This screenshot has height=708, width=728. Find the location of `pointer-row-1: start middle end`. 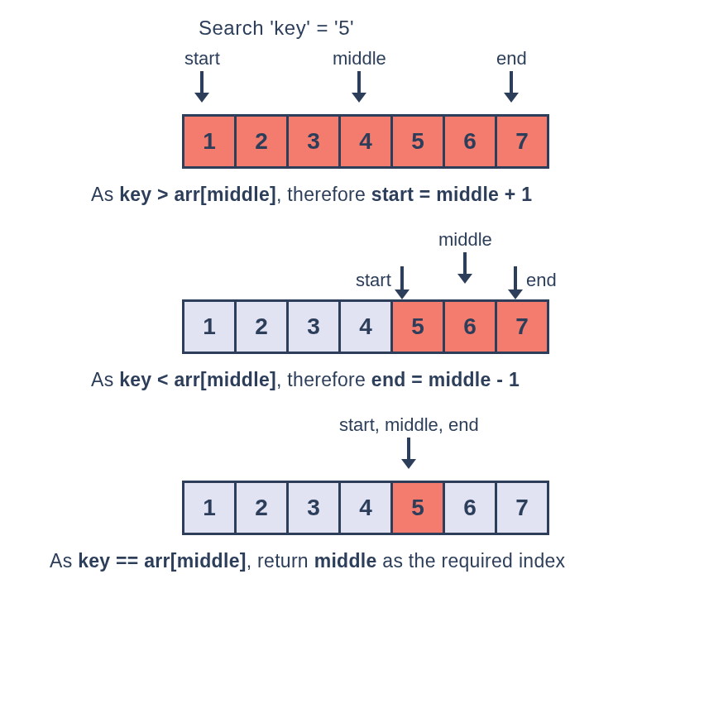

pointer-row-1: start middle end is located at coordinates (443, 81).